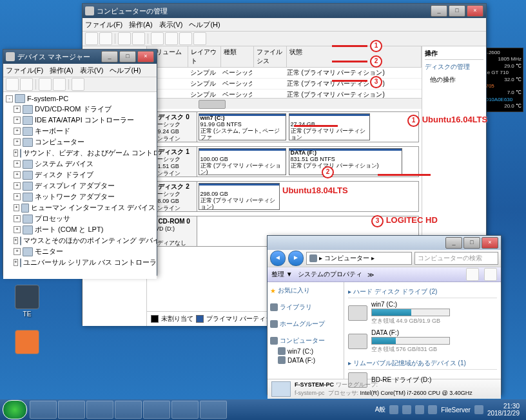 The height and width of the screenshot is (420, 526). I want to click on help-button, so click(491, 274).